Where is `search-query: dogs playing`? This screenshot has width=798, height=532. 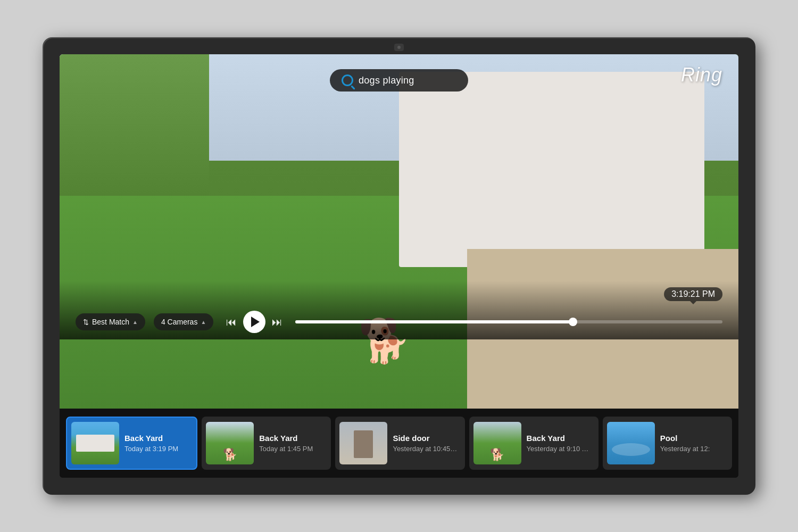 search-query: dogs playing is located at coordinates (386, 81).